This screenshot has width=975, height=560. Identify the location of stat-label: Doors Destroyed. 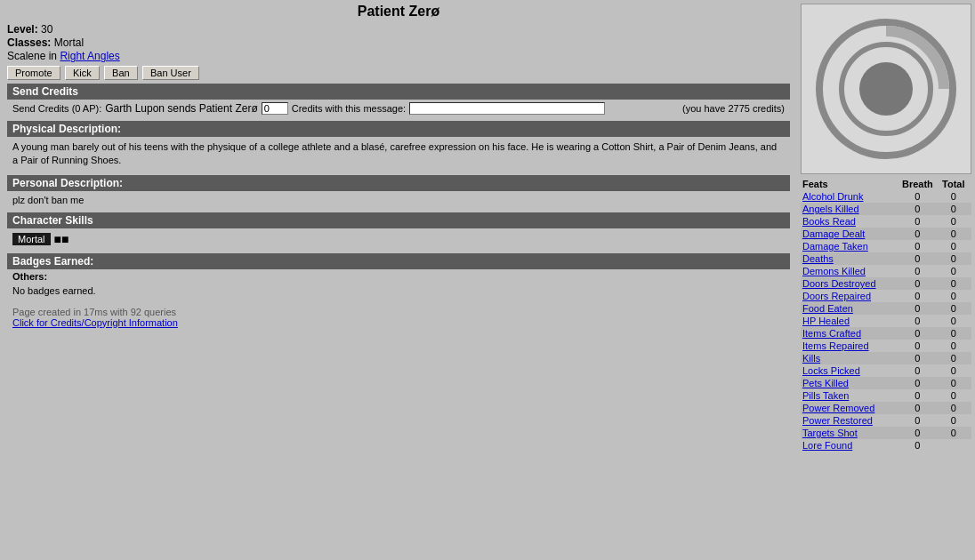
(850, 284).